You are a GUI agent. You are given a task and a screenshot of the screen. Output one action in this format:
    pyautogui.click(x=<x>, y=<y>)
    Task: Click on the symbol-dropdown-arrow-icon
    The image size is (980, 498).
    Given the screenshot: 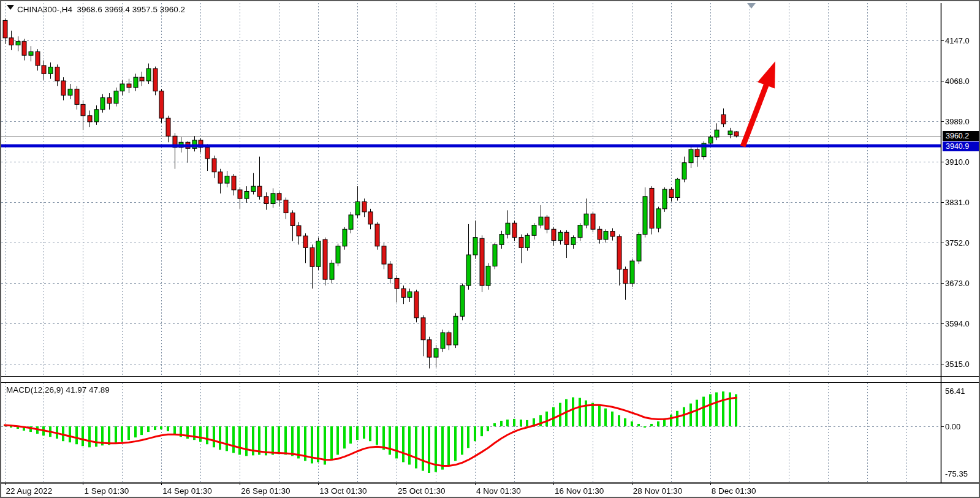 What is the action you would take?
    pyautogui.click(x=10, y=7)
    